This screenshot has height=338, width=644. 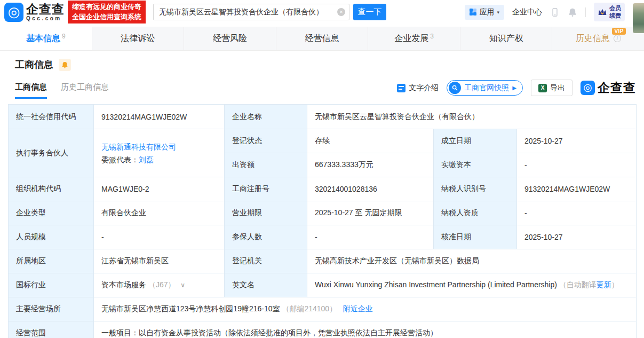 I want to click on subtabs: 工商信息 历史工商信息, so click(x=62, y=91).